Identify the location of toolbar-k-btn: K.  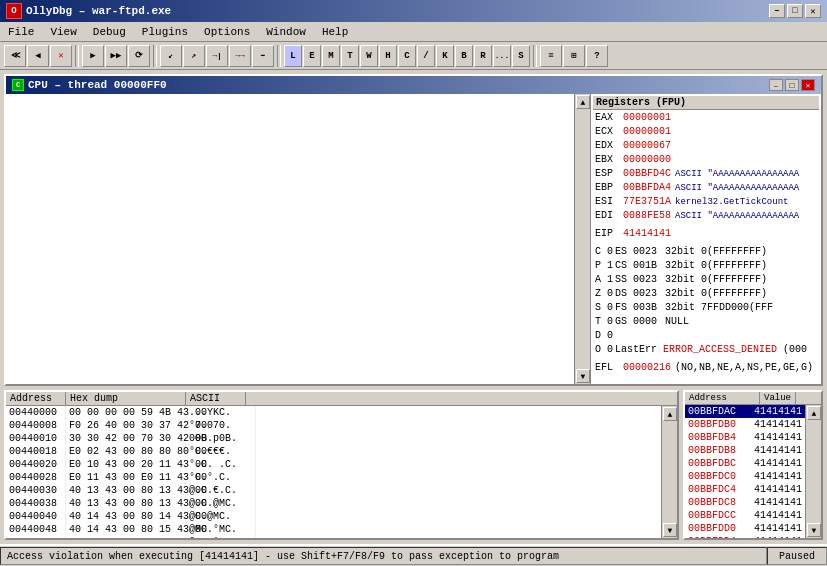
(445, 56).